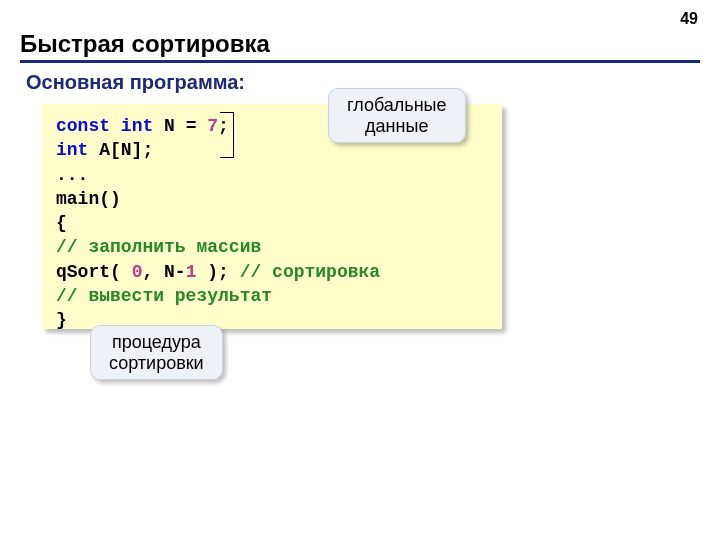 The width and height of the screenshot is (720, 540). Describe the element at coordinates (227, 135) in the screenshot. I see `bracket-icon` at that location.